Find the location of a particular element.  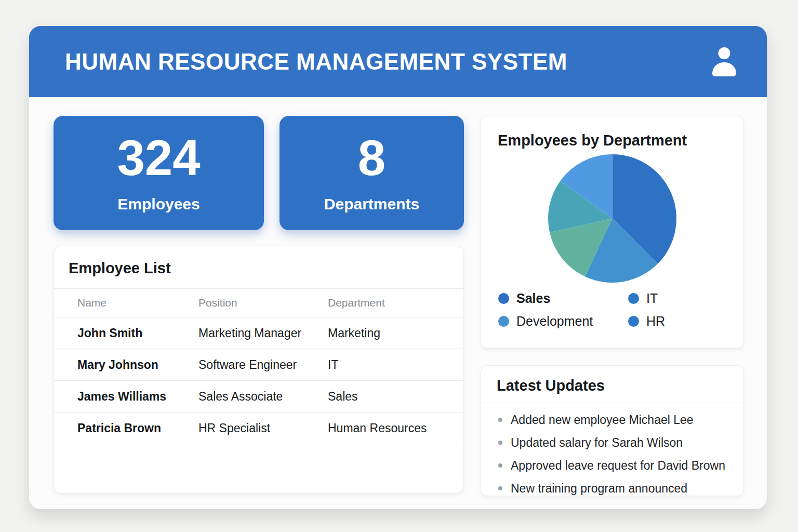

legend-item-it: IT is located at coordinates (686, 298).